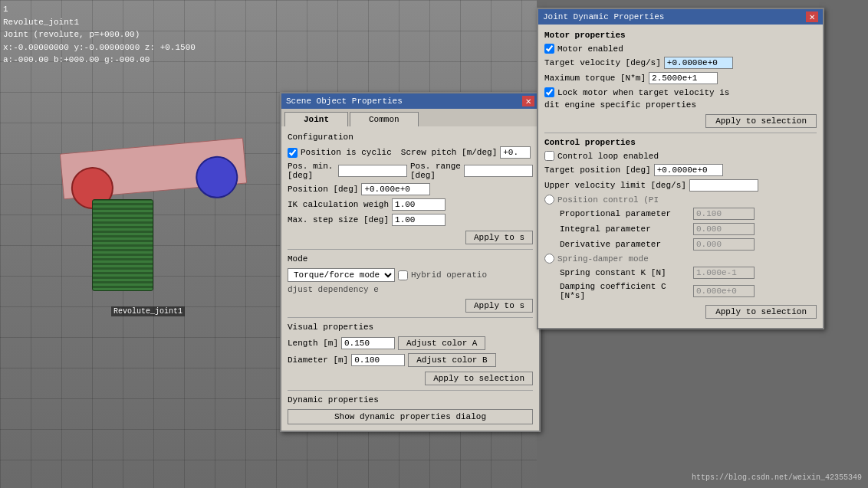 This screenshot has height=488, width=868. Describe the element at coordinates (699, 63) in the screenshot. I see `target-velocity-input` at that location.